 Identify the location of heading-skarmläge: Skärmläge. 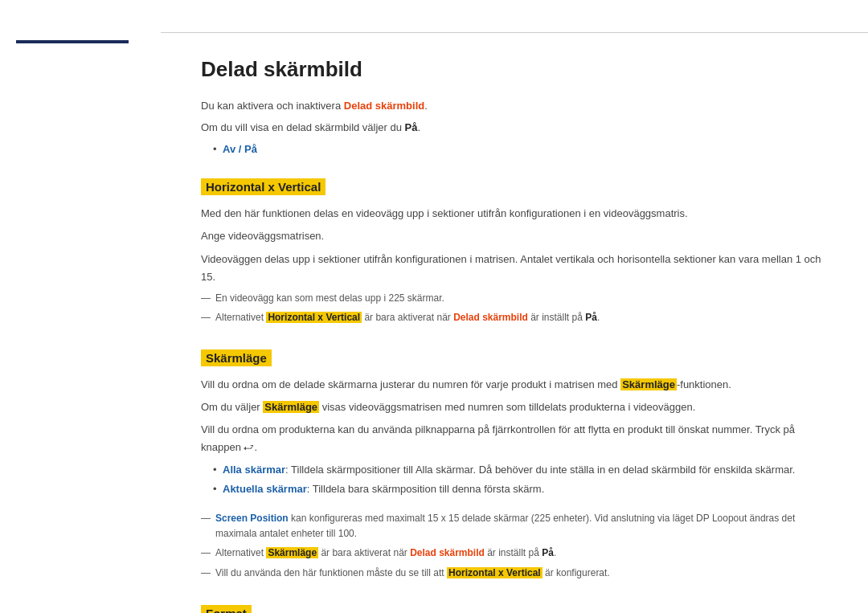
(236, 358).